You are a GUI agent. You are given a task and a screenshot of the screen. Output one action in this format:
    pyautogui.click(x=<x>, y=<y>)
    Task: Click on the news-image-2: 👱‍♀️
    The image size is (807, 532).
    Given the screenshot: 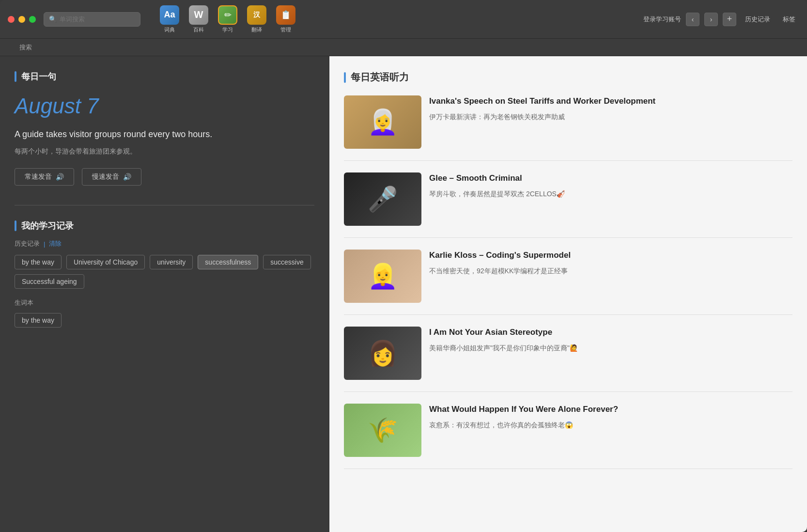 What is the action you would take?
    pyautogui.click(x=383, y=276)
    